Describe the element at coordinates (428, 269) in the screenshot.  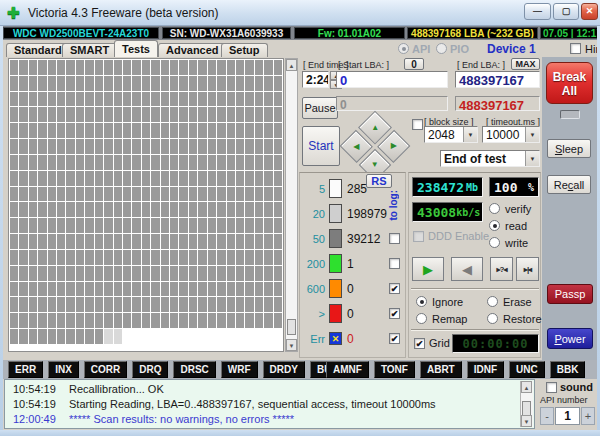
I see `play-button: ▶` at that location.